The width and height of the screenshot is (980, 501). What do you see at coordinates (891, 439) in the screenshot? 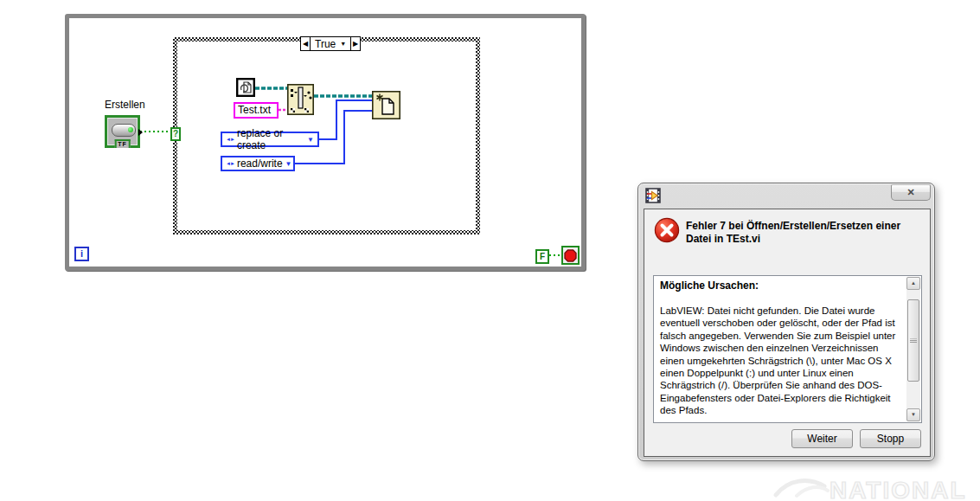
I see `stop-button: Stopp` at bounding box center [891, 439].